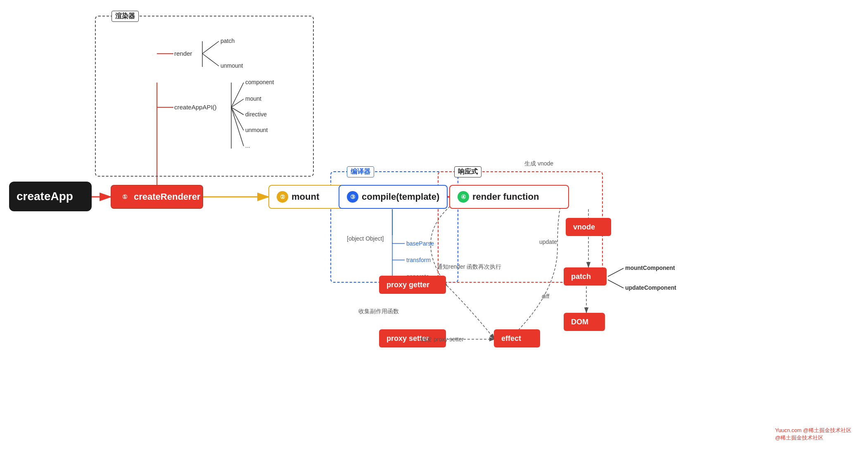 This screenshot has height=449, width=868. I want to click on annot-proxy-setter: 触发 proxy setter, so click(442, 340).